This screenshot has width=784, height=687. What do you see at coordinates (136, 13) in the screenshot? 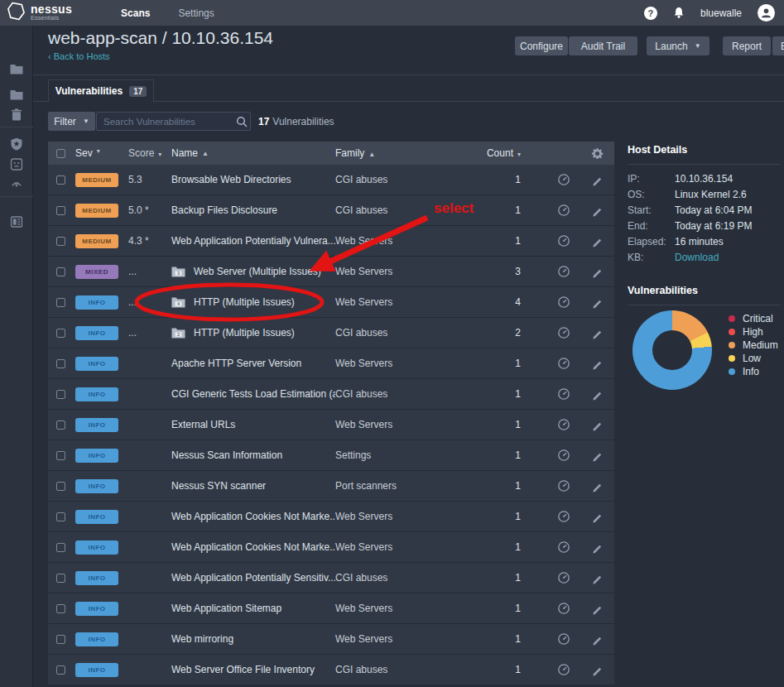
I see `nav-scans: Scans` at bounding box center [136, 13].